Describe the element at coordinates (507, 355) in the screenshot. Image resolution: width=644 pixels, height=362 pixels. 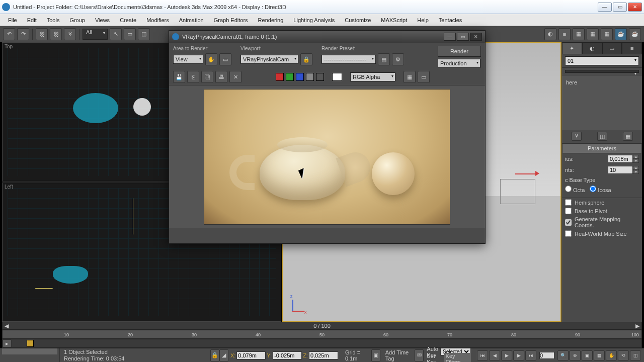
I see `play-button: ▶` at that location.